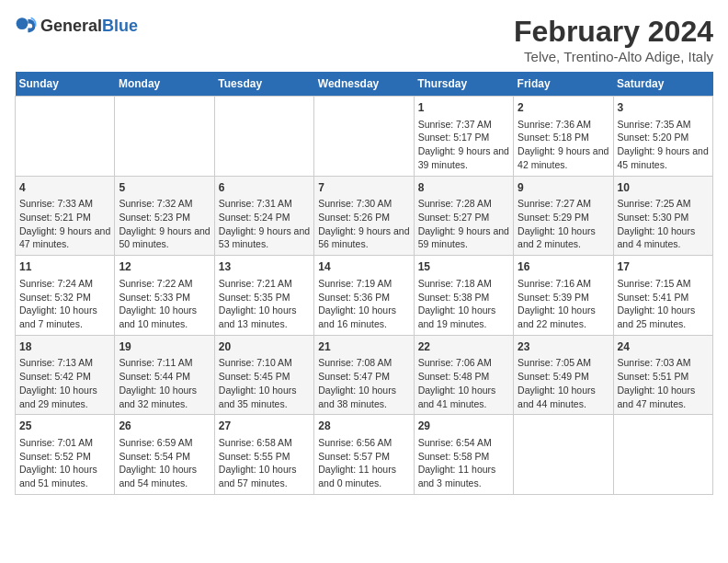 The height and width of the screenshot is (563, 728). Describe the element at coordinates (264, 215) in the screenshot. I see `calendar-cell: 6Sunrise: 7:31 AM Sunset: 5:24 PM Daylig…` at that location.